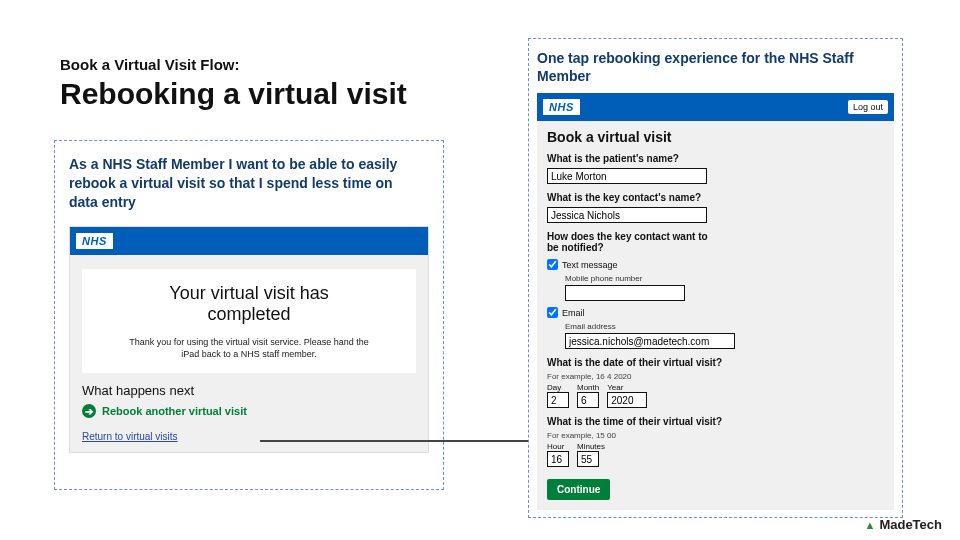  I want to click on email-option: Email, so click(716, 312).